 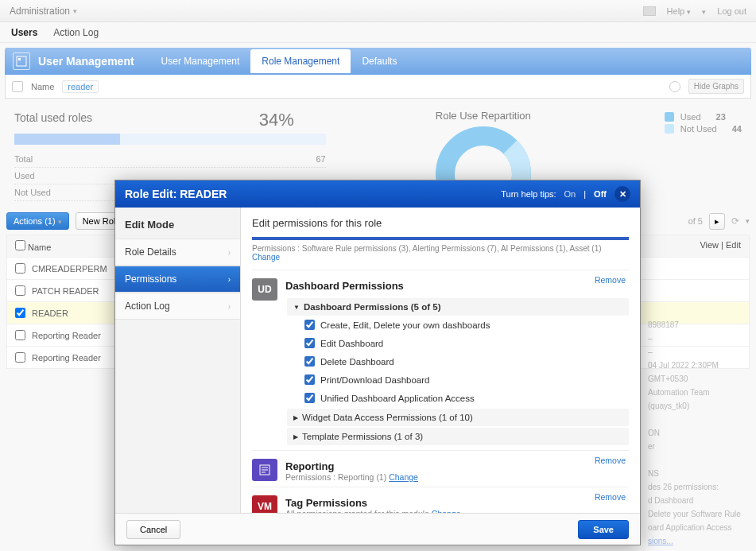 I want to click on sidebar-item-role-details: Role Details›, so click(x=178, y=252).